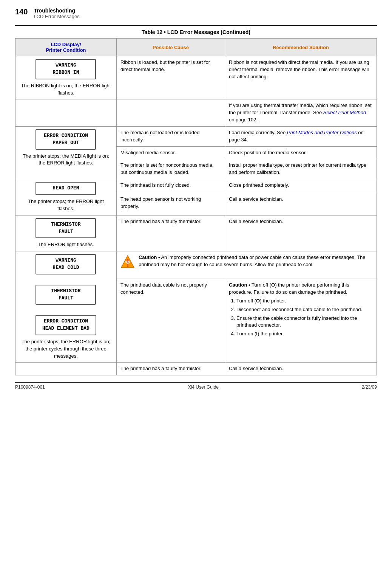  Describe the element at coordinates (301, 321) in the screenshot. I see `solution-cell-caution-steps: Caution • Turn off (O) the printer befor…` at that location.